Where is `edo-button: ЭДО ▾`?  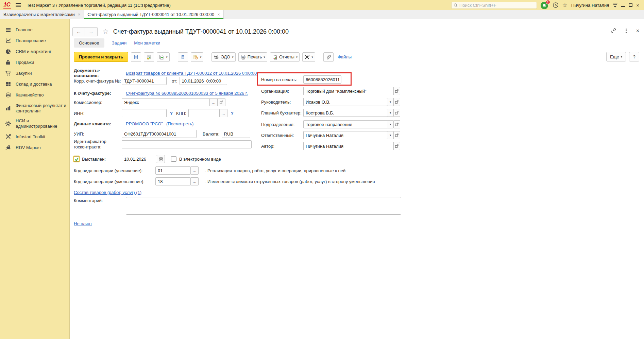 edo-button: ЭДО ▾ is located at coordinates (223, 57).